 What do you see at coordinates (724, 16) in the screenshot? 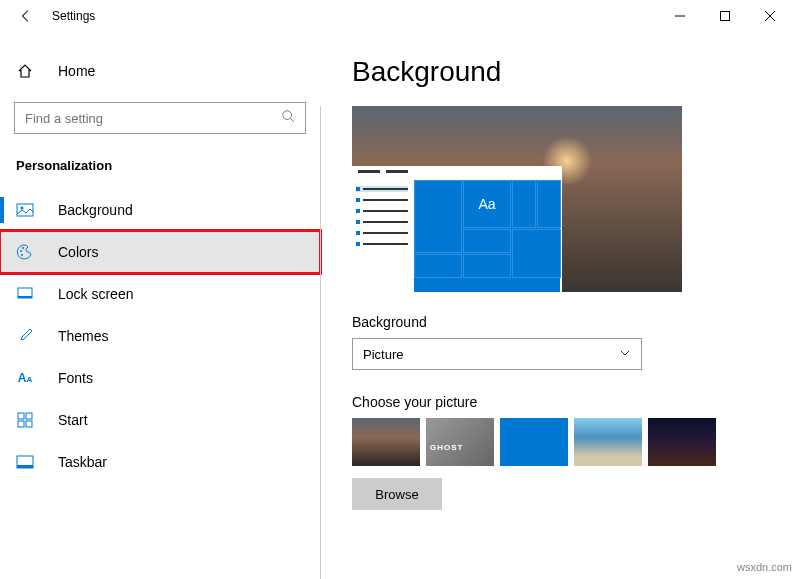
I see `maximize-button` at bounding box center [724, 16].